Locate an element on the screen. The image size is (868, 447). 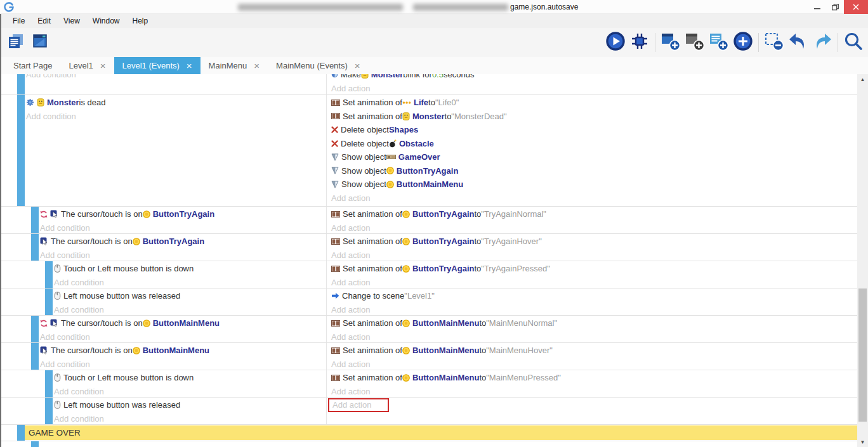
start-page-button is located at coordinates (40, 42).